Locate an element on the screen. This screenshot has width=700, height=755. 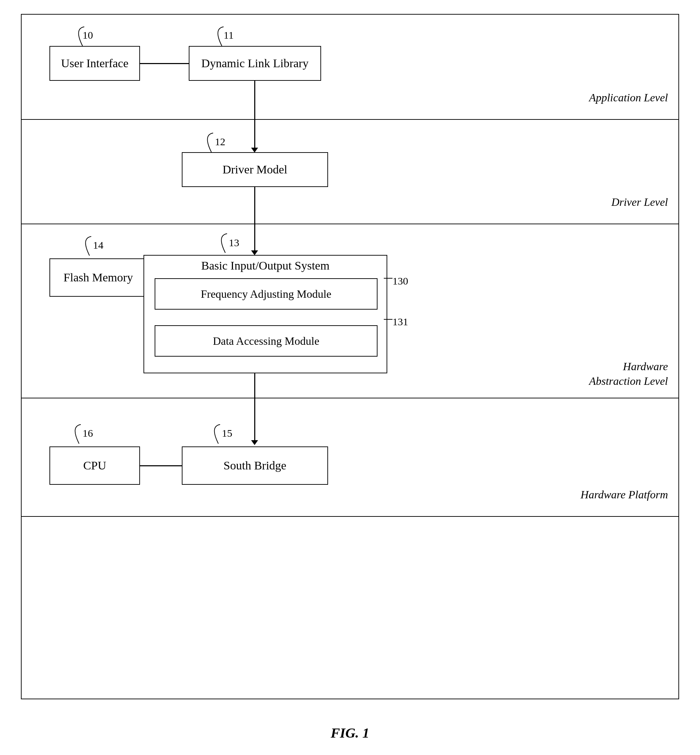
driver-level-line is located at coordinates (350, 224).